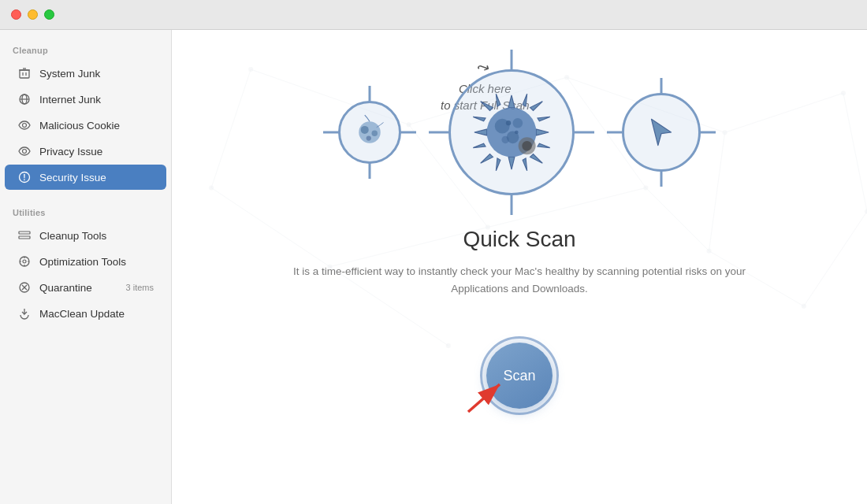 The height and width of the screenshot is (504, 867). Describe the element at coordinates (70, 99) in the screenshot. I see `internet-junk-label: Internet Junk` at that location.